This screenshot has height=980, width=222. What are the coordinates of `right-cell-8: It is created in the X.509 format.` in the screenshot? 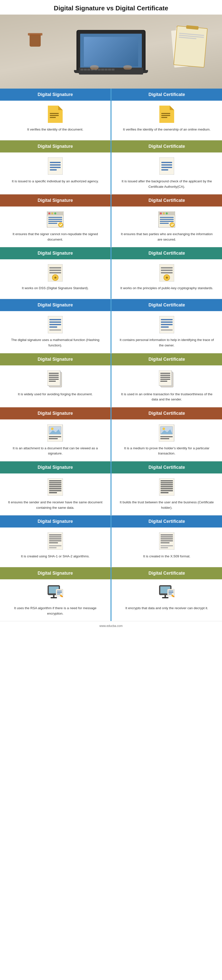 It's located at (166, 547).